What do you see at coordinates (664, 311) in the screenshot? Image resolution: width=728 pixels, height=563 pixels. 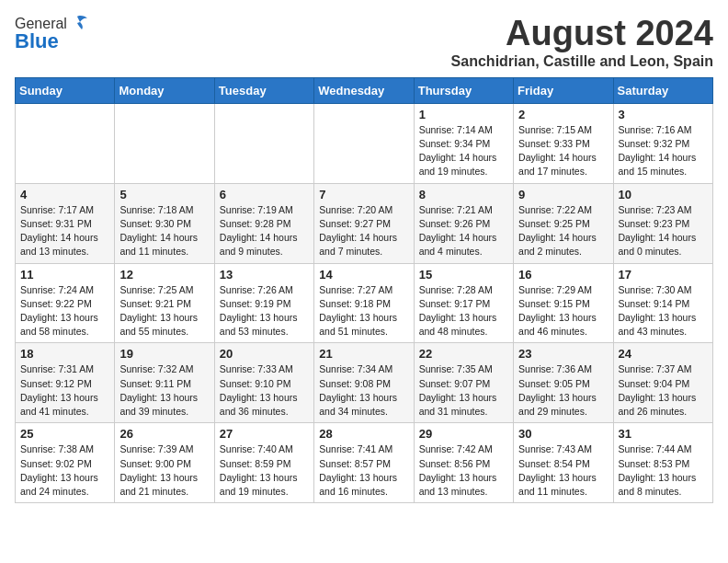 I see `day-info: Sunrise: 7:30 AM Sunset: 9:14 PM Dayligh…` at bounding box center [664, 311].